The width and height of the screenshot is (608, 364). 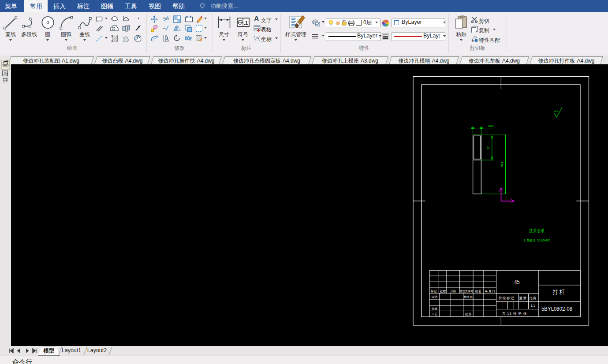 What do you see at coordinates (559, 292) in the screenshot?
I see `svg-text: 打 杆` at bounding box center [559, 292].